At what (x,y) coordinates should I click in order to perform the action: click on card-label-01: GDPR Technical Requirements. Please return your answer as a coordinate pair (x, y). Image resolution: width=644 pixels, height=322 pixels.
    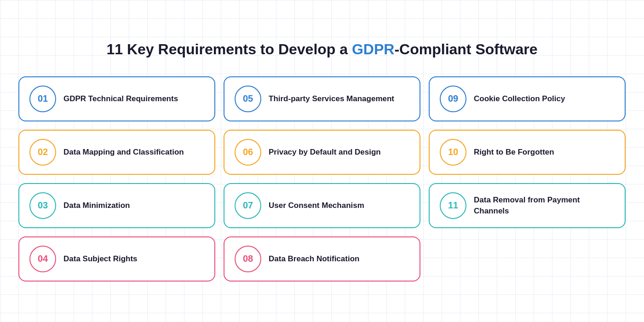
    Looking at the image, I should click on (121, 99).